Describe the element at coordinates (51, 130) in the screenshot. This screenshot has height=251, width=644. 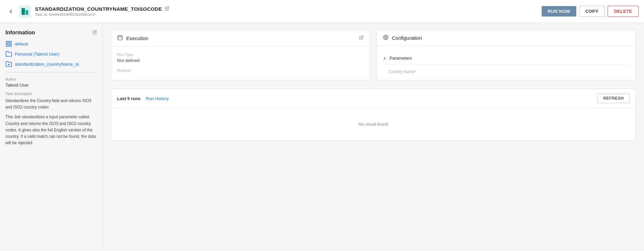
I see `task-description-2: This Job standardizes a input parameter …` at that location.